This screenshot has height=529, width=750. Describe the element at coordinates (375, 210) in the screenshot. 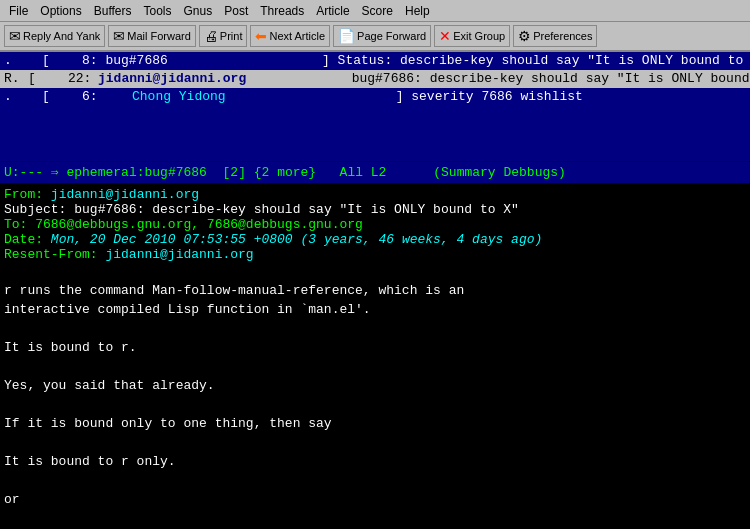

I see `email-subject-line: Subject: bug#7686: describe-key should s…` at that location.